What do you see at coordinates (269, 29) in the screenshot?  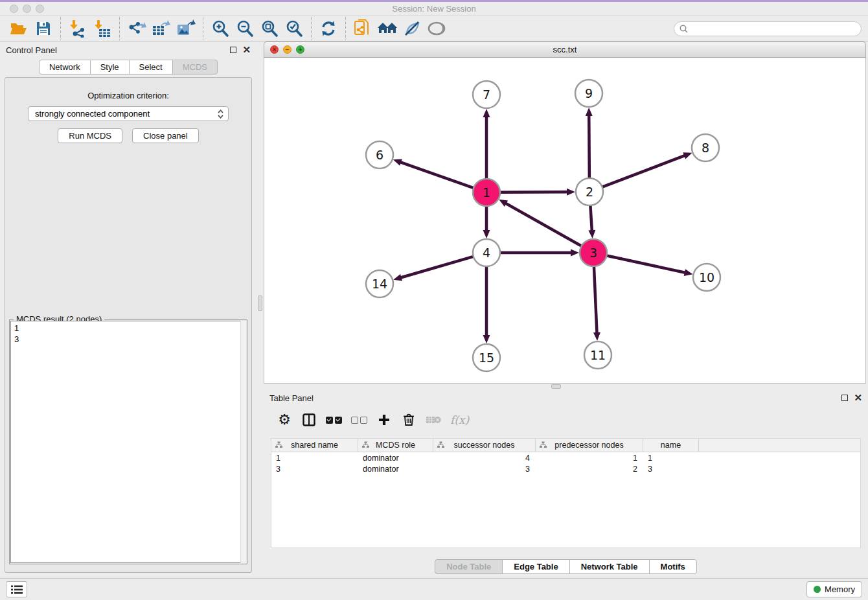 I see `zoom-fit-button` at bounding box center [269, 29].